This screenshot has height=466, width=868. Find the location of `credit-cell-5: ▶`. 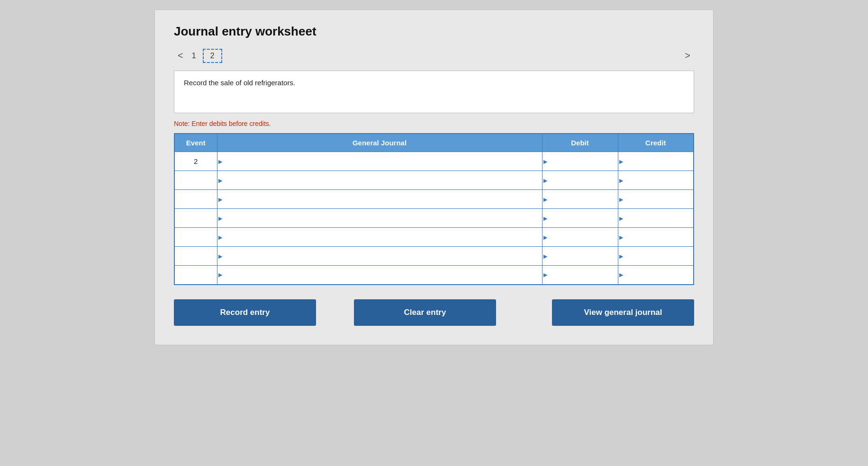

credit-cell-5: ▶ is located at coordinates (656, 256).